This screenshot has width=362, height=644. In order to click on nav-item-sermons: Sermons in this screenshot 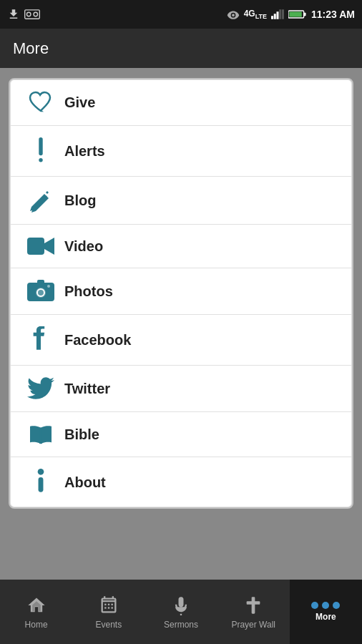, I will do `click(180, 612)`.